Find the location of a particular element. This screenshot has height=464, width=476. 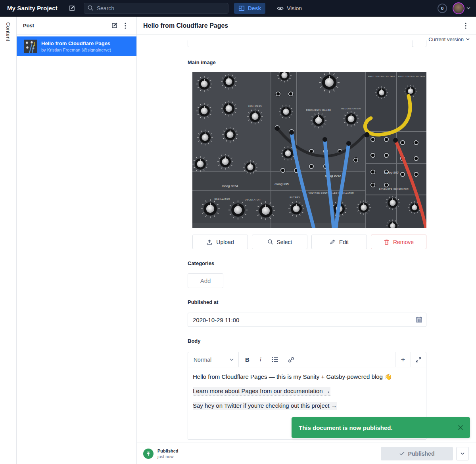

upload-label: Upload is located at coordinates (225, 242).